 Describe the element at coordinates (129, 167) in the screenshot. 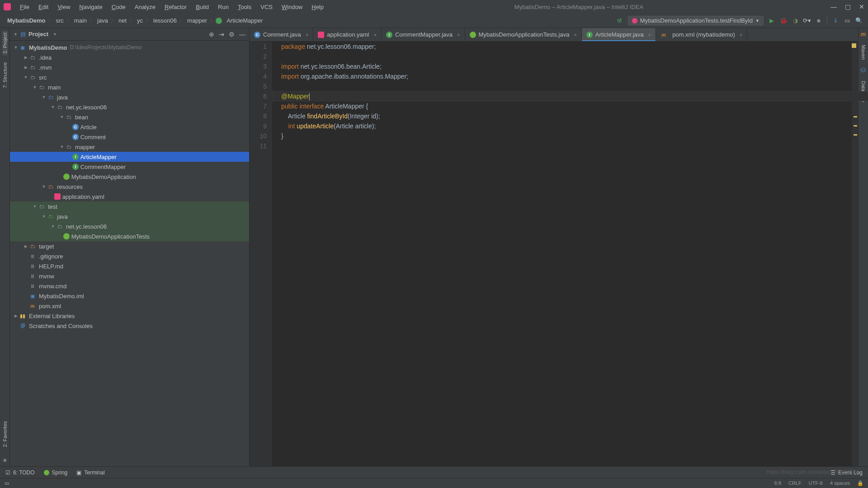

I see `tree-comment-mapper: I CommentMapper` at that location.